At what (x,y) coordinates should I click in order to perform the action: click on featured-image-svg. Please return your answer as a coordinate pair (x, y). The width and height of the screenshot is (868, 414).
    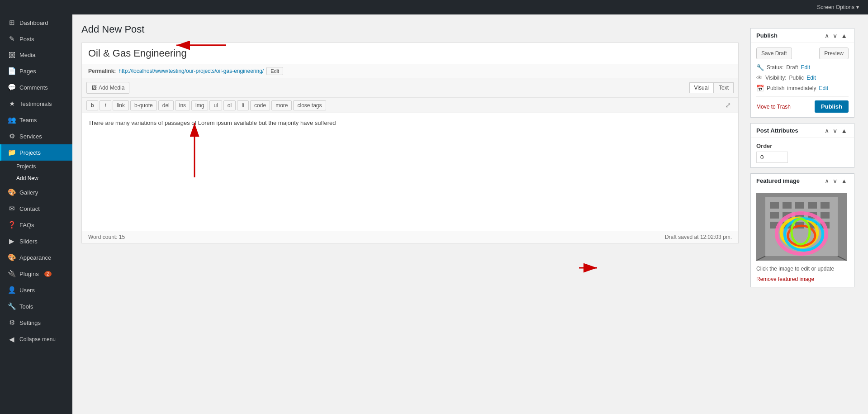
    Looking at the image, I should click on (802, 227).